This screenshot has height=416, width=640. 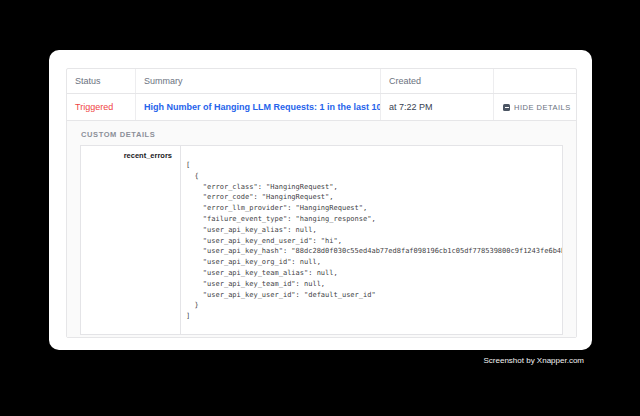 What do you see at coordinates (258, 81) in the screenshot?
I see `column-header-summary: Summary` at bounding box center [258, 81].